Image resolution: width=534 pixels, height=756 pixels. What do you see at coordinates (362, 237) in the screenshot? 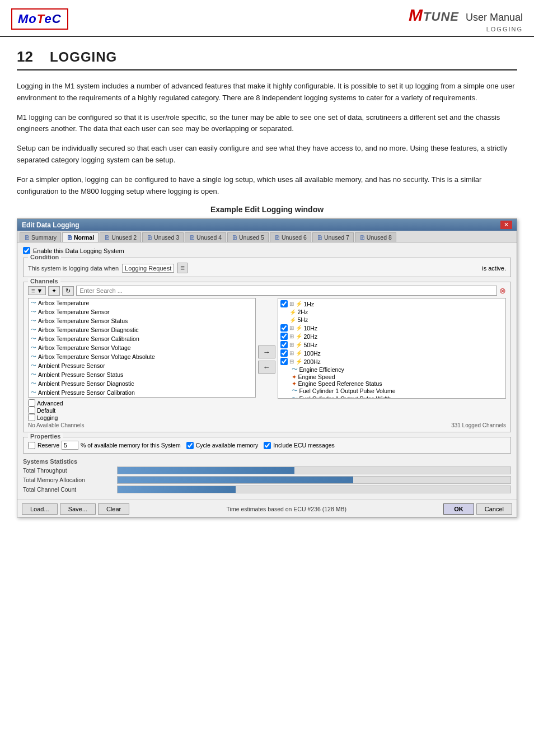
I see `tab-unused8-icon: 🖹` at bounding box center [362, 237].